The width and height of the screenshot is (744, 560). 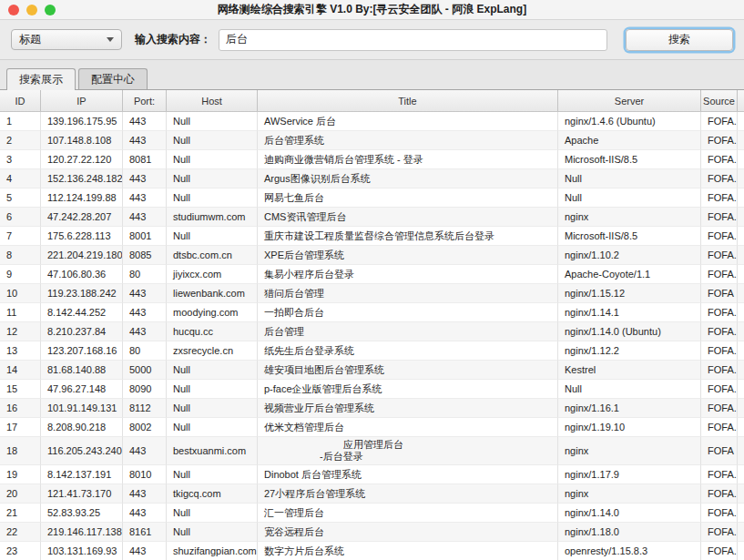 I want to click on table-row: 23103.131.169.93443shuzifangpian.com数字方片…, so click(x=372, y=551).